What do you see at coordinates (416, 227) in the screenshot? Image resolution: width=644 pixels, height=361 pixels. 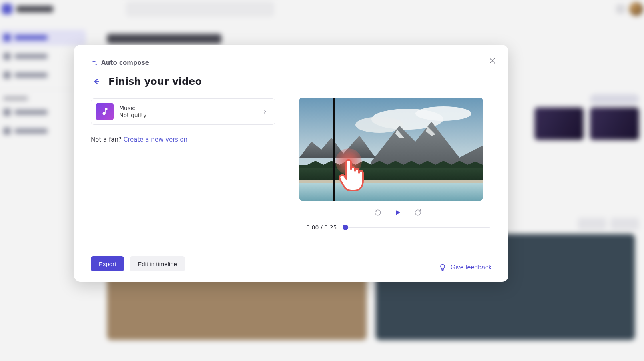 I see `scrubber-track` at bounding box center [416, 227].